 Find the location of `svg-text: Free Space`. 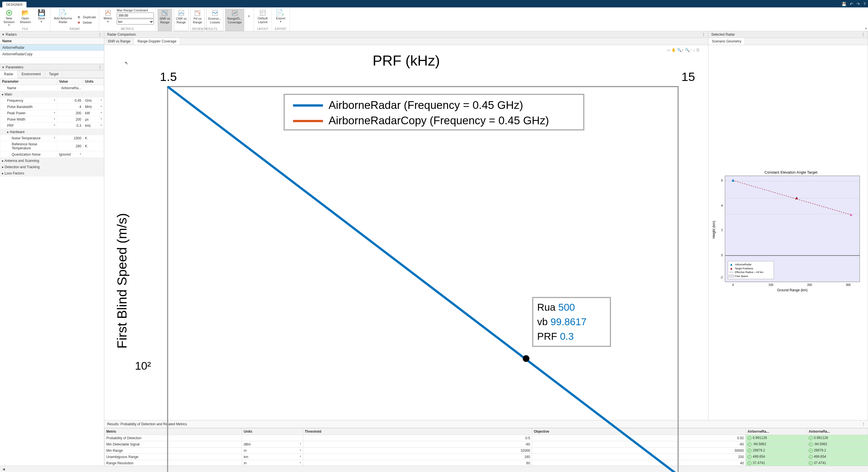

svg-text: Free Space is located at coordinates (741, 276).